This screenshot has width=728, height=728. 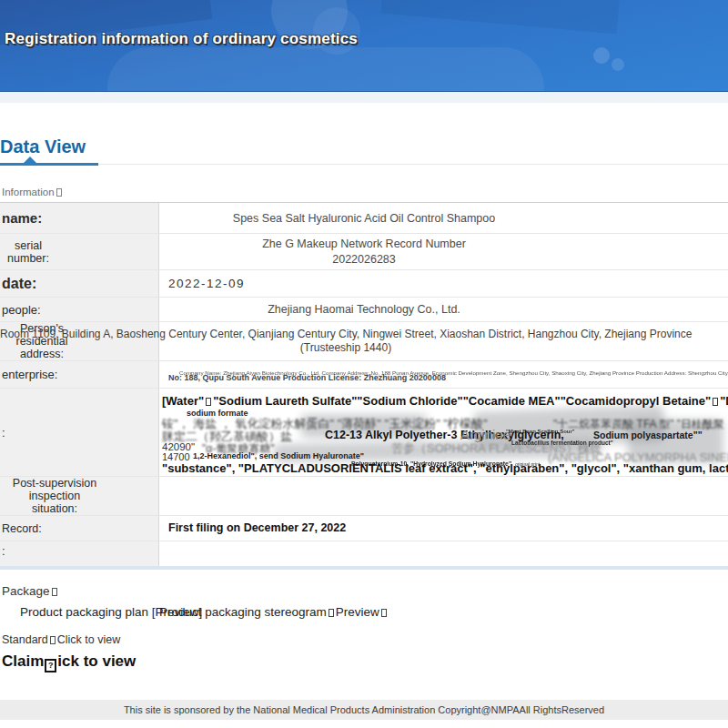 I want to click on ingredient-polyaspartate: Sodium polyaspartate"", so click(x=648, y=435).